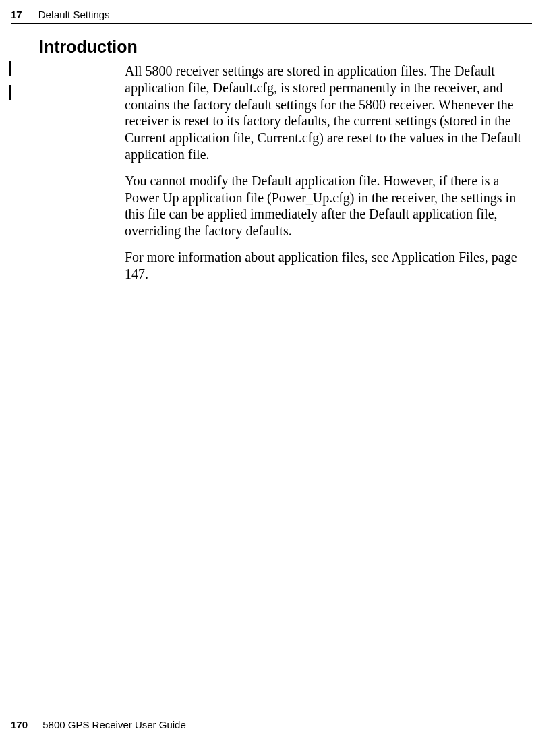 The width and height of the screenshot is (559, 756). Describe the element at coordinates (88, 47) in the screenshot. I see `section-heading: Introduction` at that location.